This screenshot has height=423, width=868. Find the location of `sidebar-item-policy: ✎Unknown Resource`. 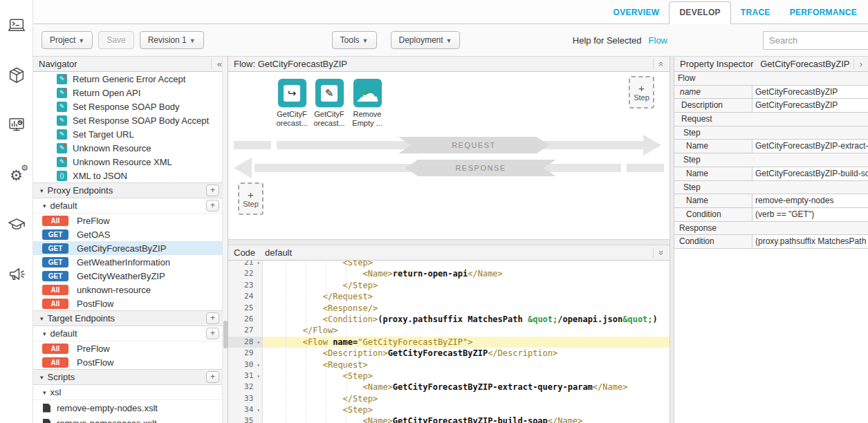

sidebar-item-policy: ✎Unknown Resource is located at coordinates (130, 148).